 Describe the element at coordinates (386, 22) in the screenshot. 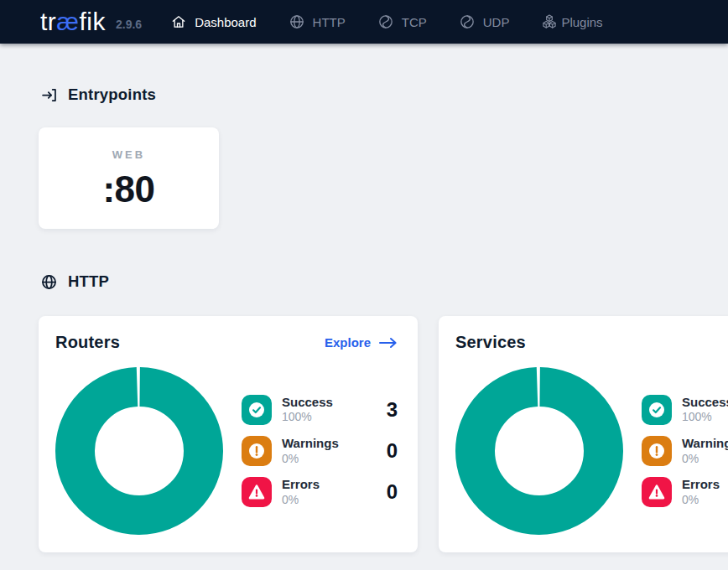

I see `tcp-icon` at that location.